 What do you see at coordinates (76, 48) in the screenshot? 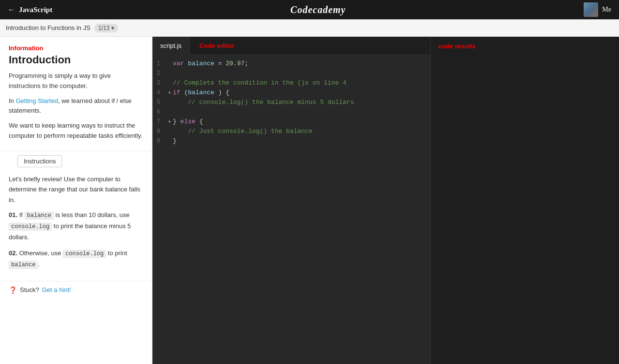
I see `info-label: Information` at bounding box center [76, 48].